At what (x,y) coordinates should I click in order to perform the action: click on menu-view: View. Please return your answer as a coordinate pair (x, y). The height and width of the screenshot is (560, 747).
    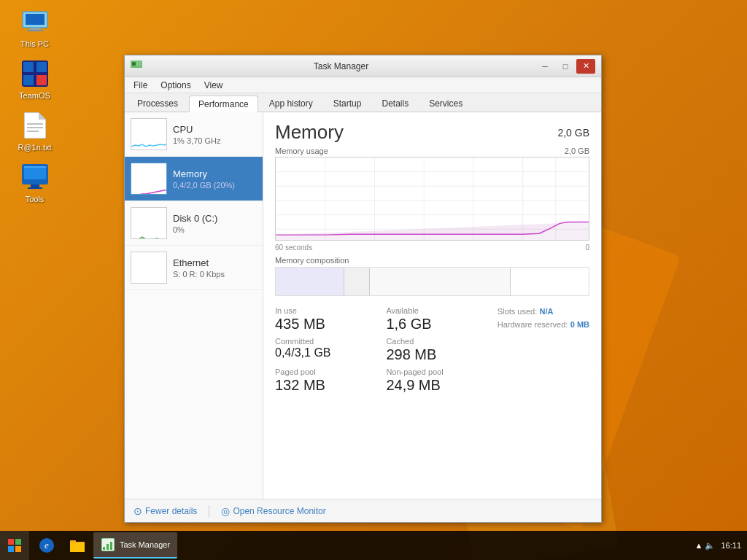
    Looking at the image, I should click on (214, 85).